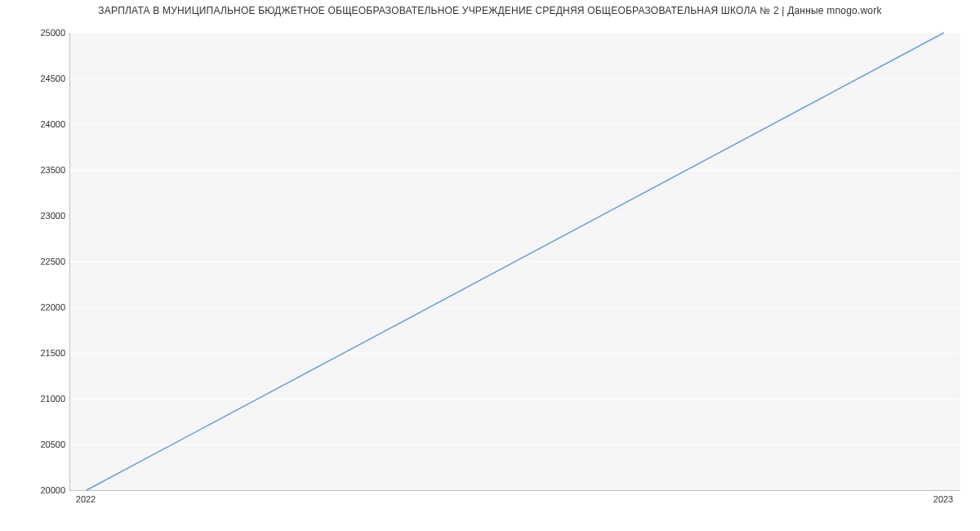 Image resolution: width=980 pixels, height=531 pixels. Describe the element at coordinates (34, 490) in the screenshot. I see `y-tick-label: 20000` at that location.